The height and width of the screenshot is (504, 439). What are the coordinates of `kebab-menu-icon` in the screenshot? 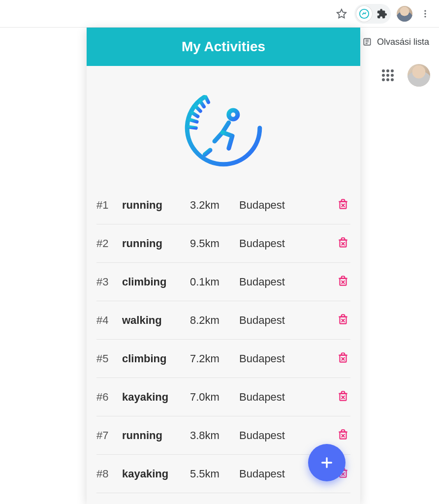 It's located at (425, 14).